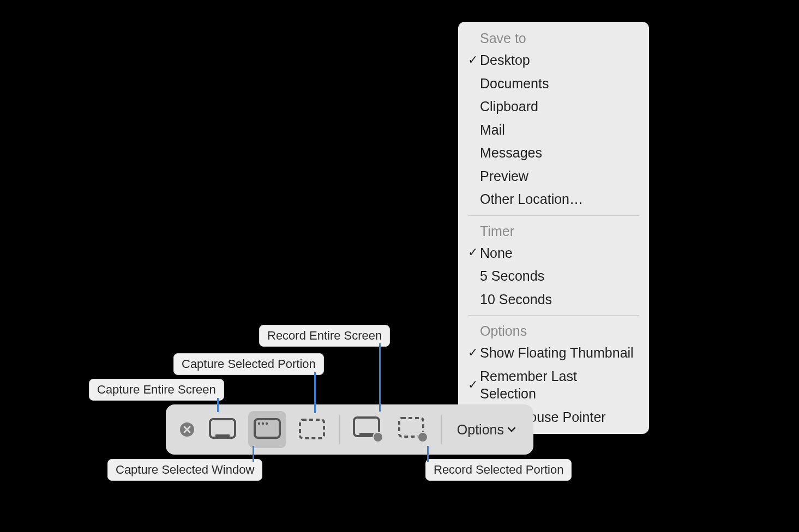 The height and width of the screenshot is (532, 799). I want to click on record-selection-icon, so click(413, 430).